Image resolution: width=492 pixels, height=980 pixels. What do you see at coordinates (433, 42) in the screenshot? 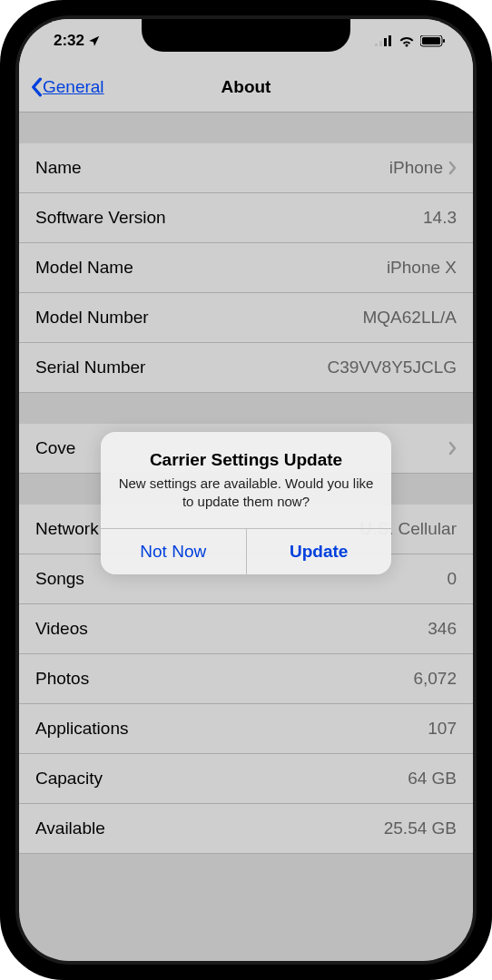
I see `battery-icon` at bounding box center [433, 42].